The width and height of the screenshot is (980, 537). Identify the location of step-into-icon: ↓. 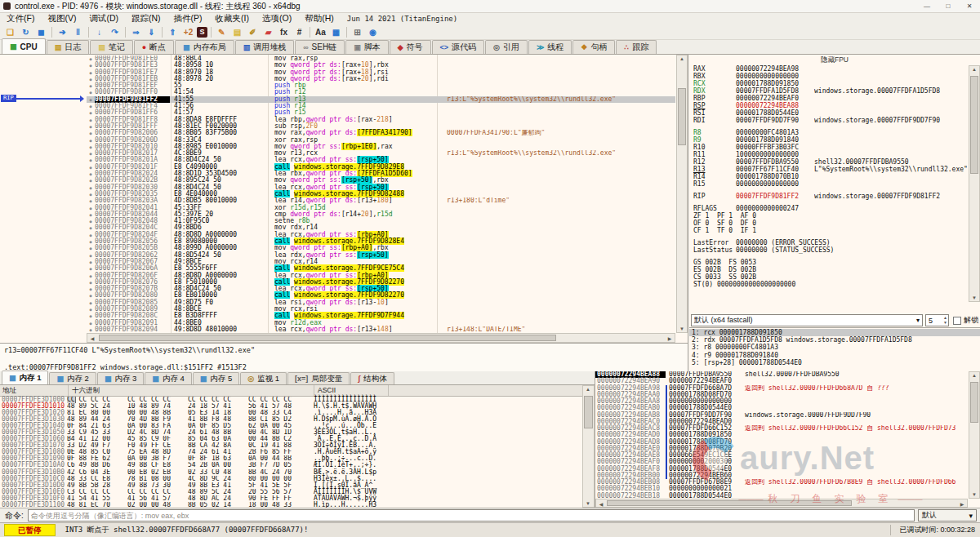
(100, 32).